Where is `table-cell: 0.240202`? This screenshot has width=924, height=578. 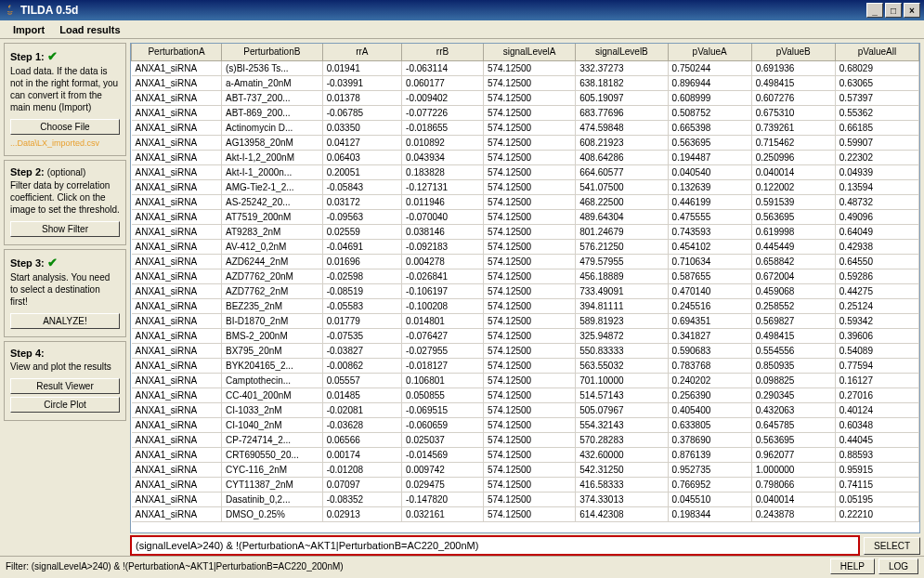 table-cell: 0.240202 is located at coordinates (709, 380).